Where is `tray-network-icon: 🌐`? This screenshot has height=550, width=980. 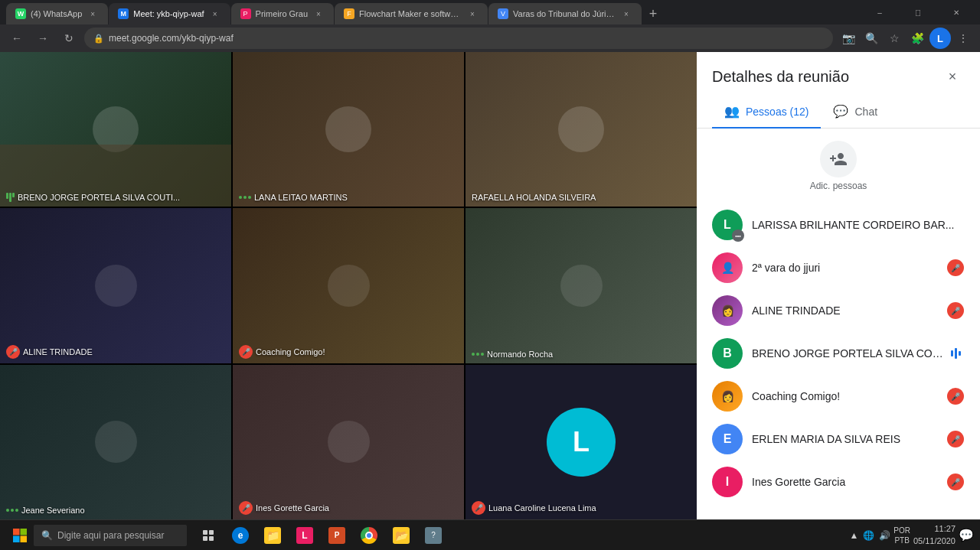
tray-network-icon: 🌐 is located at coordinates (868, 535).